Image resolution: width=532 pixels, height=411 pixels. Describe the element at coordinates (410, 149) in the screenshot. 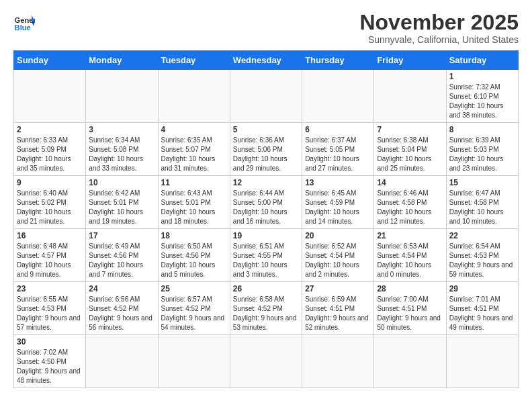

I see `calendar-day-cell: 7Sunrise: 6:38 AMSunset: 5:04 PMDaylight…` at that location.